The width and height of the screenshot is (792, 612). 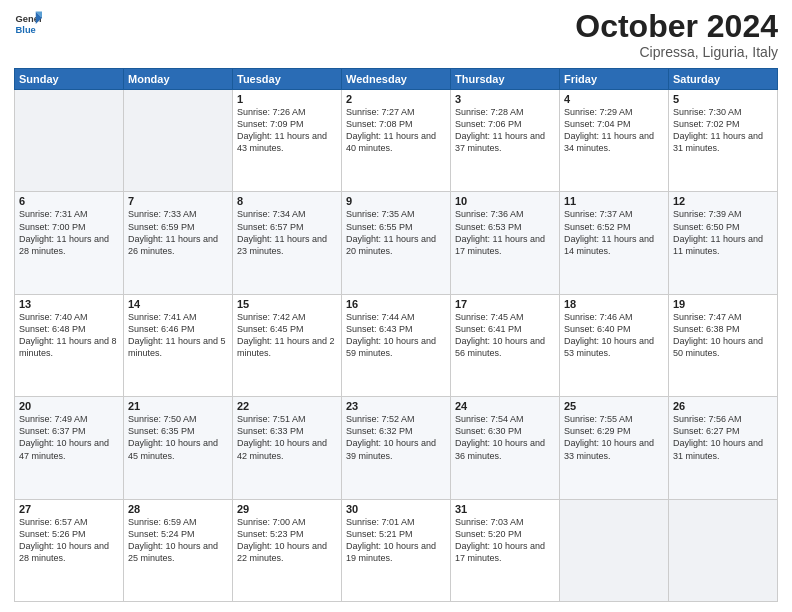 I want to click on day-number: 21, so click(x=178, y=406).